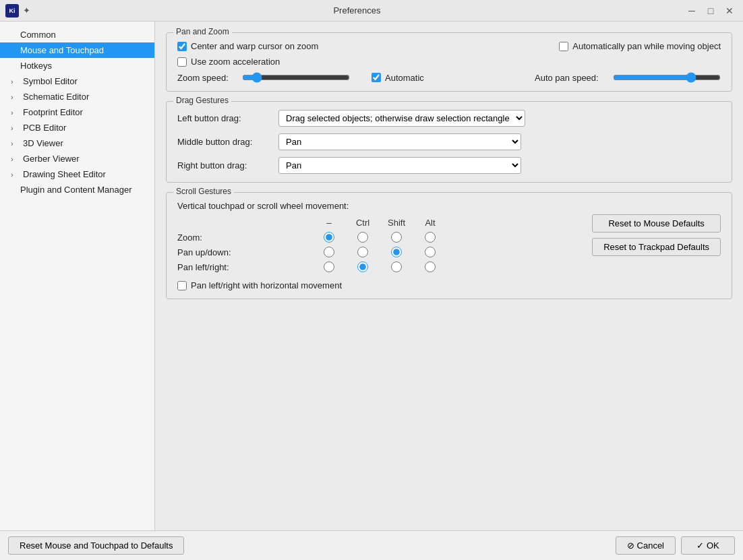  What do you see at coordinates (396, 267) in the screenshot?
I see `panlr-radio-shift-input` at bounding box center [396, 267].